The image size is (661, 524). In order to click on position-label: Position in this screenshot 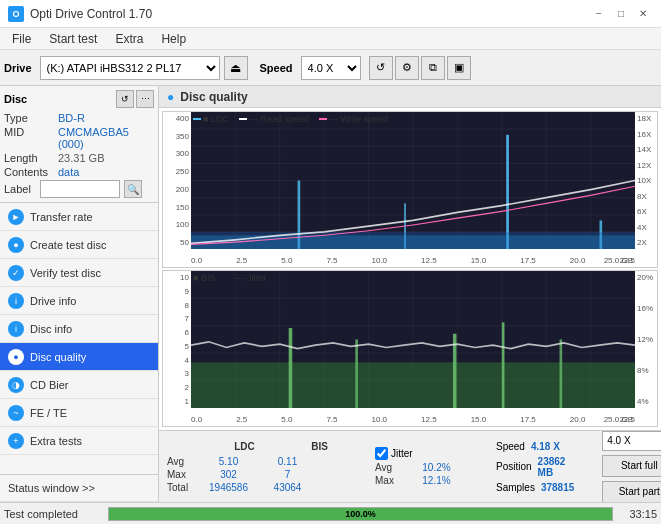, I will do `click(514, 466)`.